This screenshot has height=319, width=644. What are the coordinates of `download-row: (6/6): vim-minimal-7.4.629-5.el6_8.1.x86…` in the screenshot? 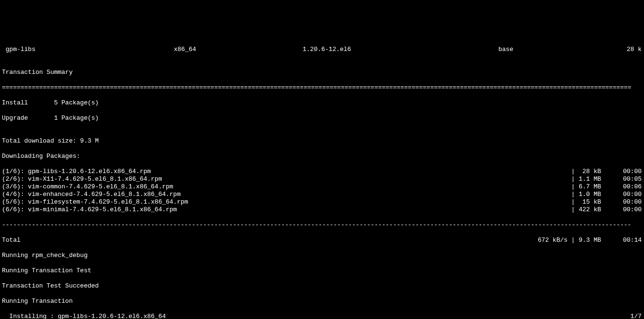 It's located at (322, 210).